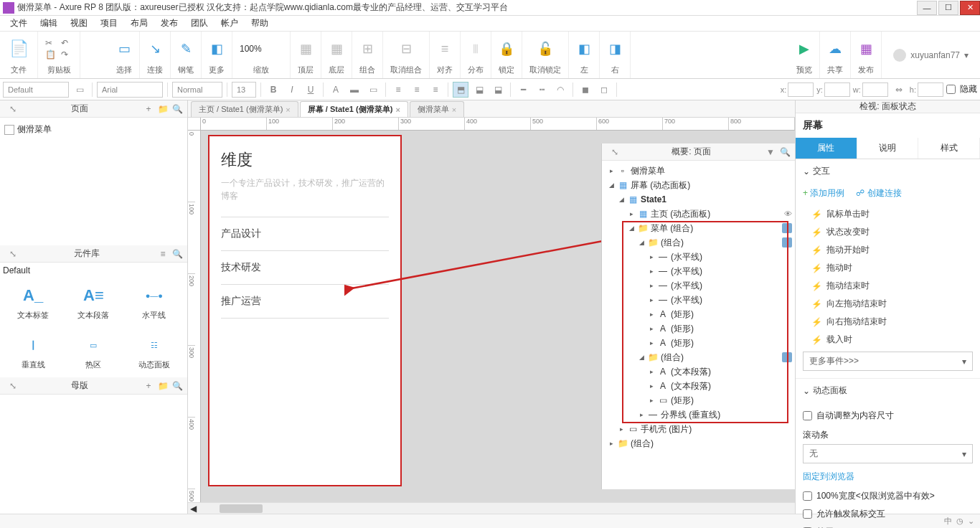 This screenshot has width=980, height=528. I want to click on menu-item: 产品设计, so click(305, 234).